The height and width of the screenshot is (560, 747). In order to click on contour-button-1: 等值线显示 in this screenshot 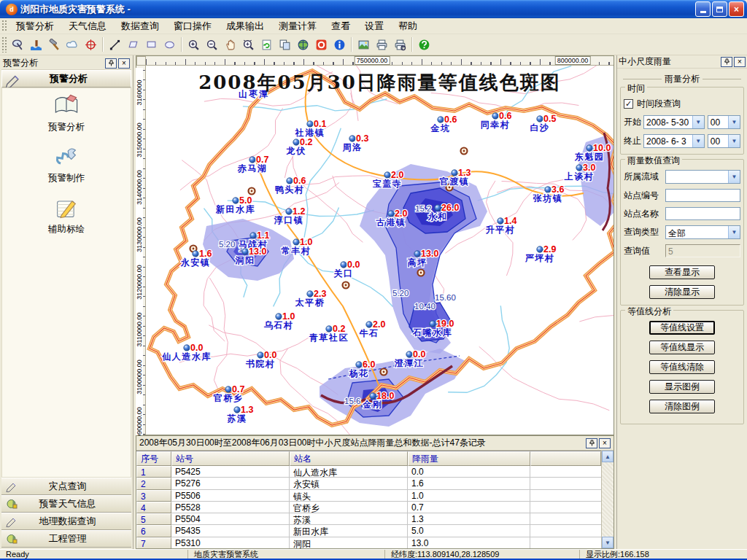, I will do `click(682, 347)`.